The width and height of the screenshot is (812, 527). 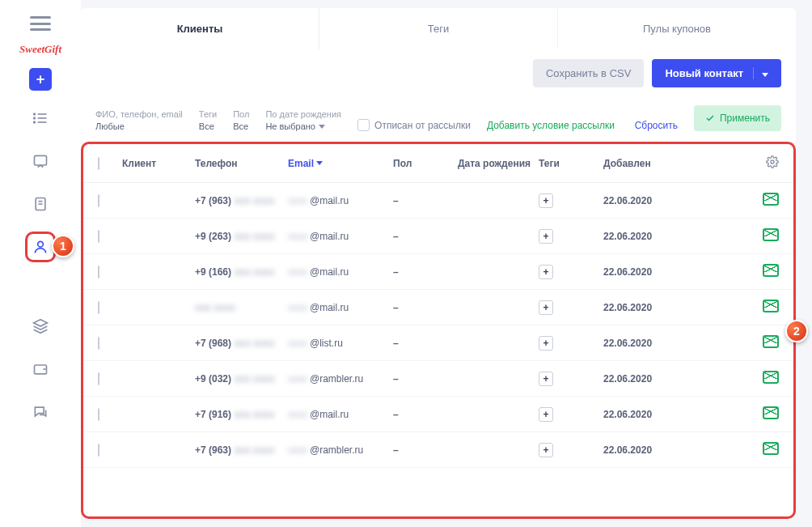 What do you see at coordinates (241, 379) in the screenshot?
I see `phone-cell: +9 (032) xxx xxxx` at bounding box center [241, 379].